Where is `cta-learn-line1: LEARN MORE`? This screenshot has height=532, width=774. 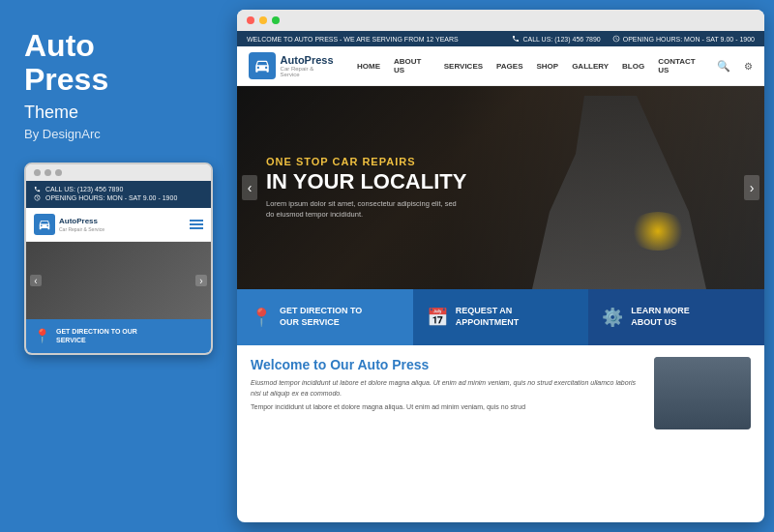
cta-learn-line1: LEARN MORE is located at coordinates (660, 310).